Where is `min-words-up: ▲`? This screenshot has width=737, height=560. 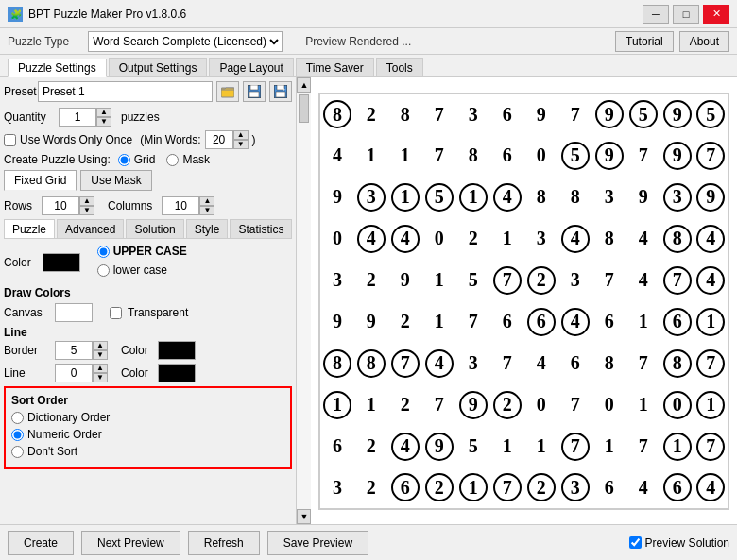
min-words-up: ▲ is located at coordinates (241, 135).